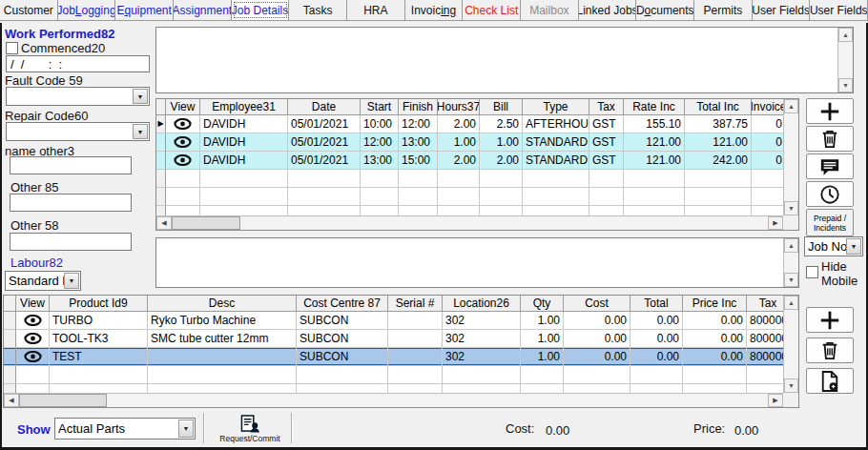  I want to click on tab-linked-jobs: Linked Jobs, so click(609, 10).